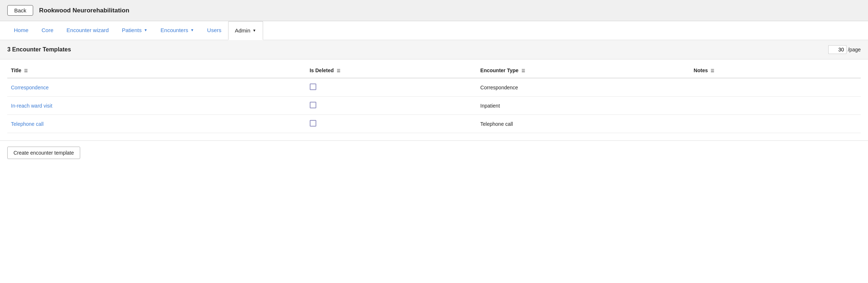  I want to click on nav-item-encounter-wizard: Encounter wizard, so click(88, 31).